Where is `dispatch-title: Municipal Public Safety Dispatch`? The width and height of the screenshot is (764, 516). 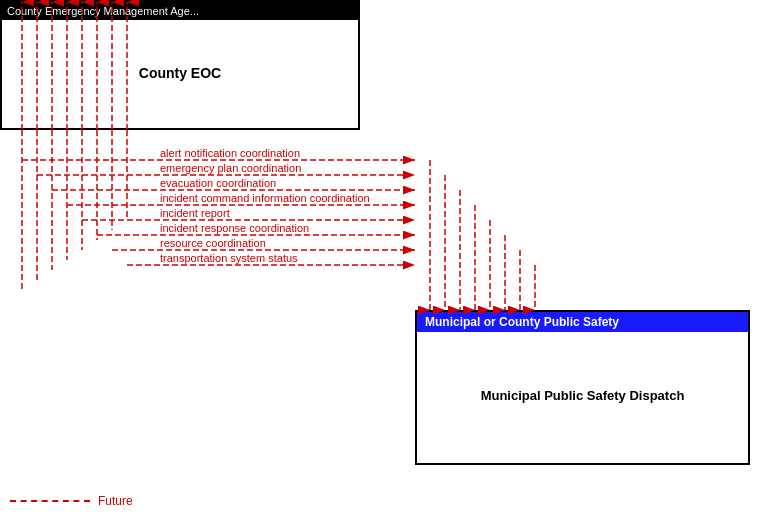 dispatch-title: Municipal Public Safety Dispatch is located at coordinates (582, 396).